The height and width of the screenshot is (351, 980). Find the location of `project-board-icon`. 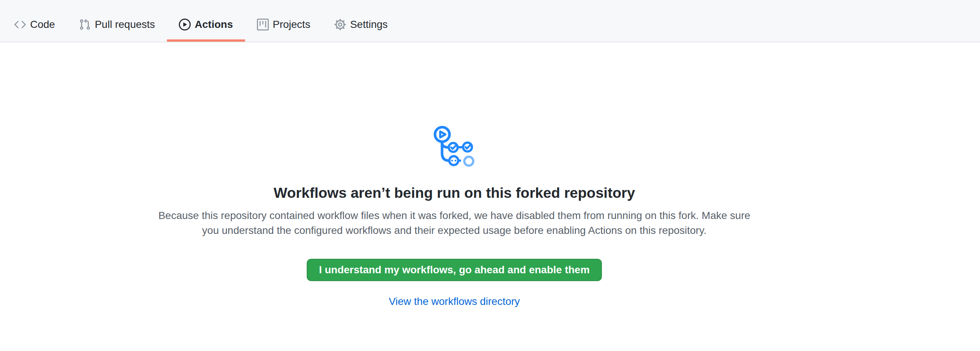

project-board-icon is located at coordinates (263, 24).